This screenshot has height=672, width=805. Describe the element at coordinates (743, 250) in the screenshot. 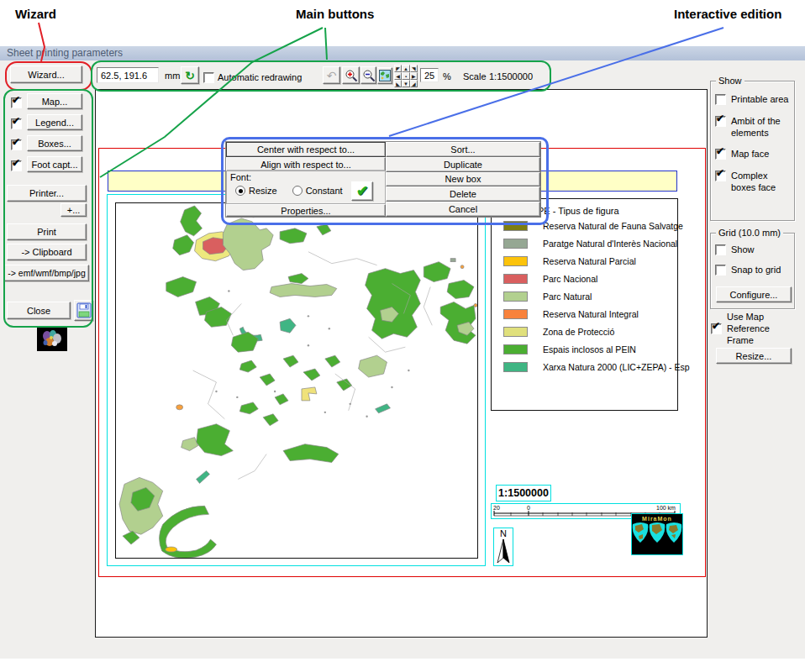

I see `grid-option-label: Show` at that location.